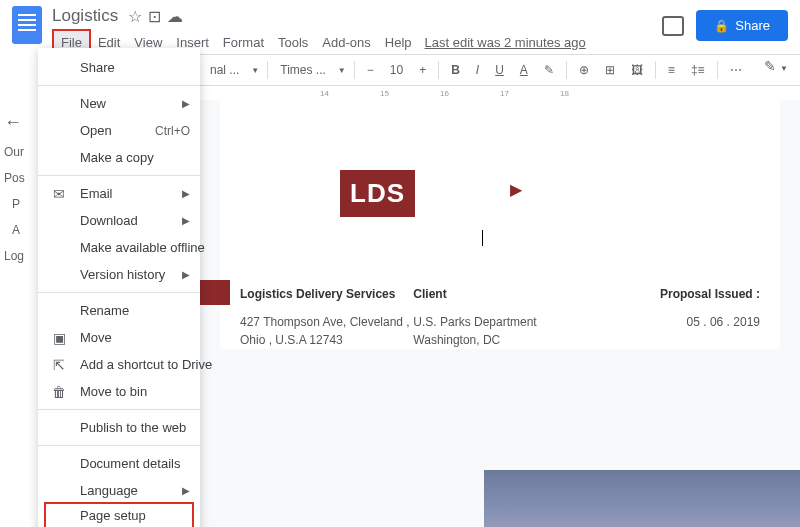 The height and width of the screenshot is (527, 800). What do you see at coordinates (12, 152) in the screenshot?
I see `outline-item: Our` at bounding box center [12, 152].